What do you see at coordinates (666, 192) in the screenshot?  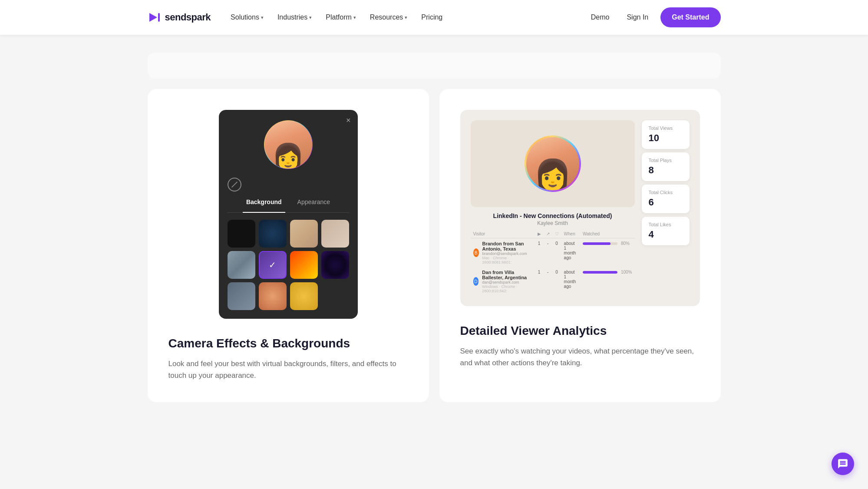 I see `stat-label: Total Clicks` at bounding box center [666, 192].